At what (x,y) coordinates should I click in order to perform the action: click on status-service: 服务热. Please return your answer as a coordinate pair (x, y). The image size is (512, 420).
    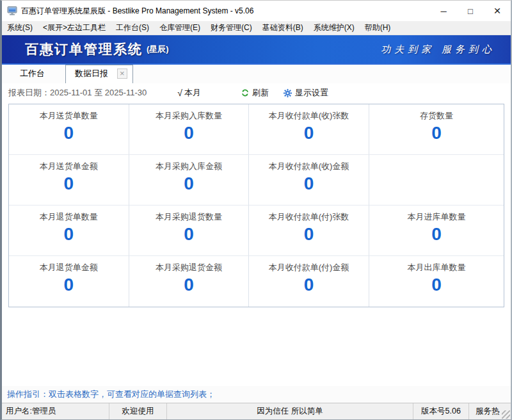
    Looking at the image, I should click on (490, 411).